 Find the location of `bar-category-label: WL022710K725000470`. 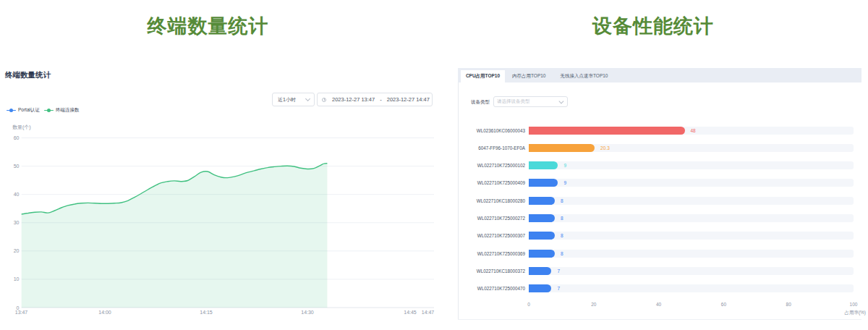

bar-category-label: WL022710K725000470 is located at coordinates (482, 288).